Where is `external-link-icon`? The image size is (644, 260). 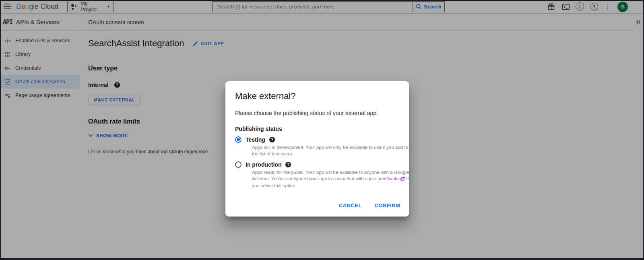 external-link-icon is located at coordinates (403, 179).